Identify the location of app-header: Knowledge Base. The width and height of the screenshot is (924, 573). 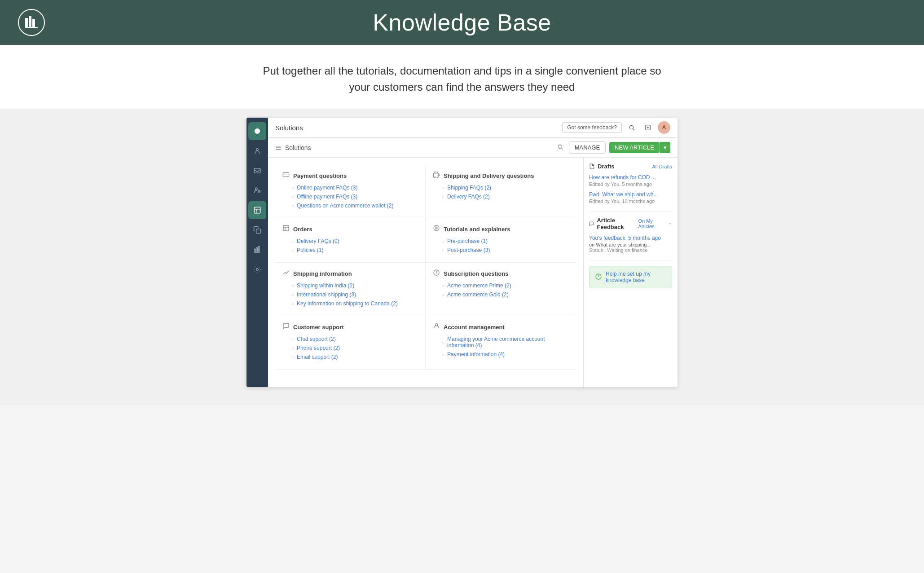
(462, 22).